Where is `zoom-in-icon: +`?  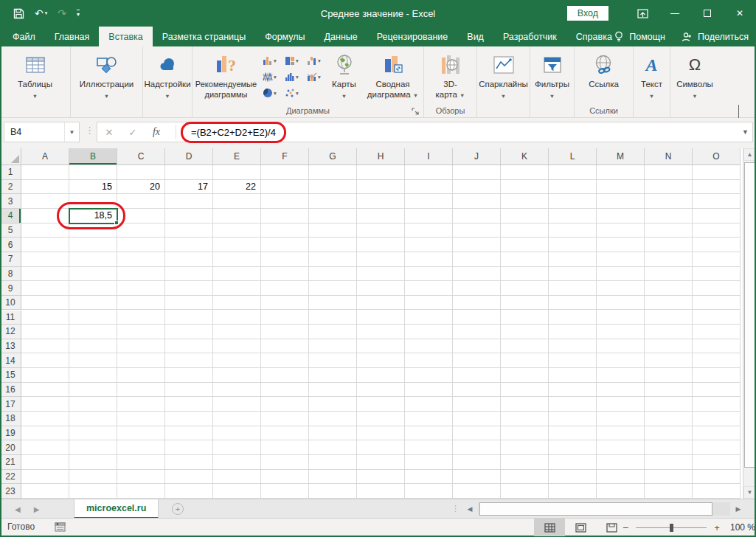 zoom-in-icon: + is located at coordinates (717, 528).